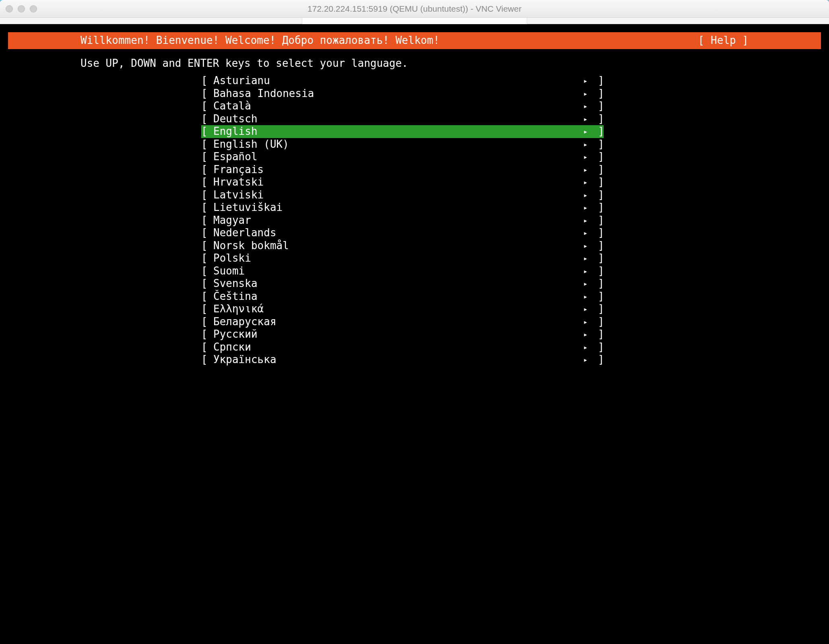 This screenshot has height=644, width=829. What do you see at coordinates (402, 170) in the screenshot?
I see `language-option: [ Français▸ ]` at bounding box center [402, 170].